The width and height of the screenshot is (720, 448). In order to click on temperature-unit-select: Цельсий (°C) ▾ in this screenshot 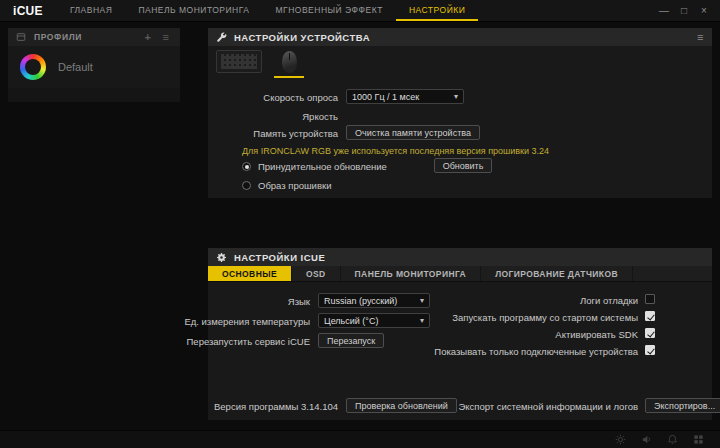, I will do `click(374, 320)`.